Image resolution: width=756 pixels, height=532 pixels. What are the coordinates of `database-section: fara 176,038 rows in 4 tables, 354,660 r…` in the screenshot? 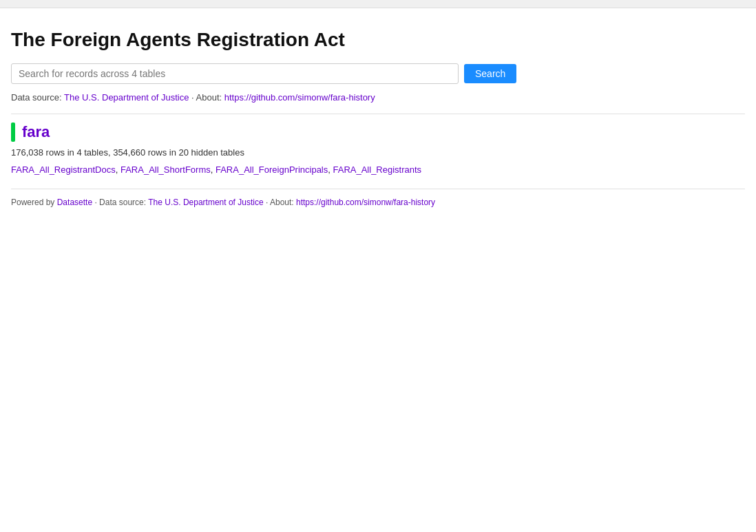 It's located at (378, 149).